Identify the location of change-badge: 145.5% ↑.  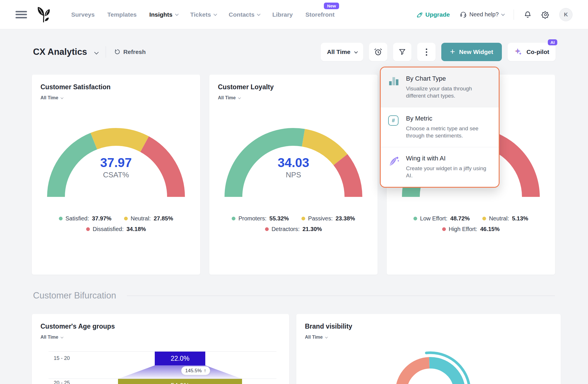
(196, 371).